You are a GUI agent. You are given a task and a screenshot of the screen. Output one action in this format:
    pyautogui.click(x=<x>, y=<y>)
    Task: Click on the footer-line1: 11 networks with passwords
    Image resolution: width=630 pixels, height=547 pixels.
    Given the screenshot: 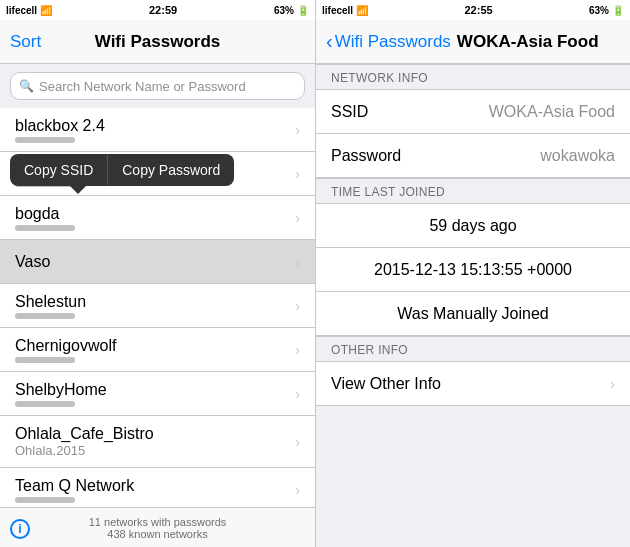 What is the action you would take?
    pyautogui.click(x=158, y=522)
    